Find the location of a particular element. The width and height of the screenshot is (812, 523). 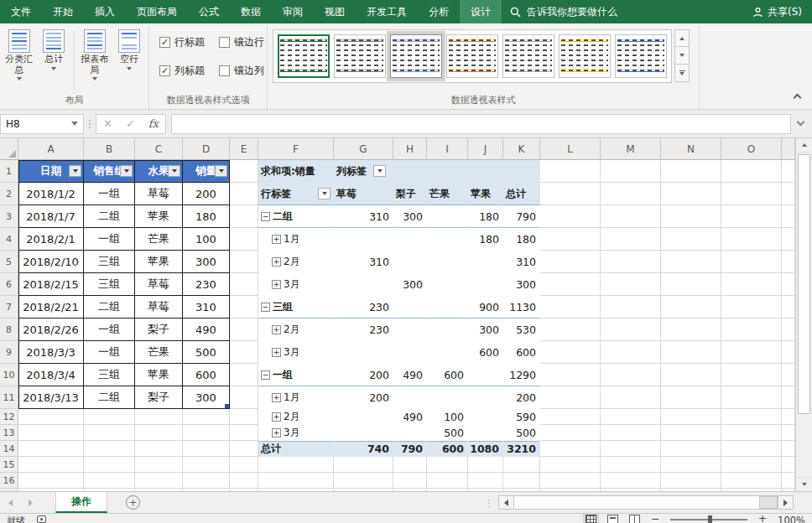

cell-L9 is located at coordinates (570, 352).